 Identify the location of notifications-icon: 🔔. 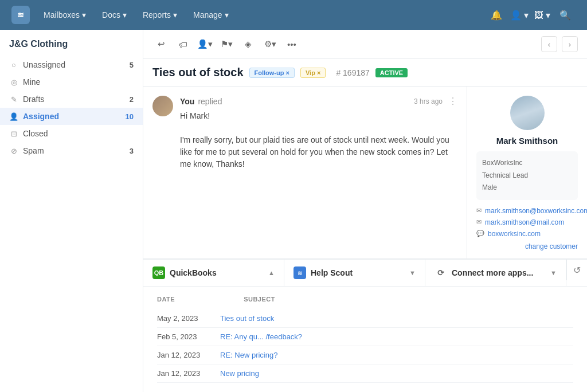
(496, 15).